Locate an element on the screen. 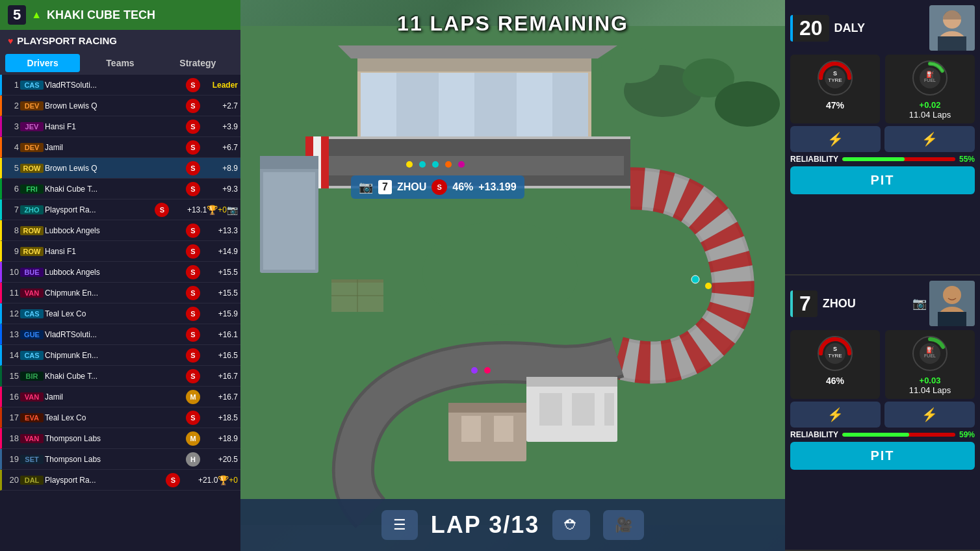 Image resolution: width=980 pixels, height=551 pixels. reliability-fill-zhou is located at coordinates (876, 435).